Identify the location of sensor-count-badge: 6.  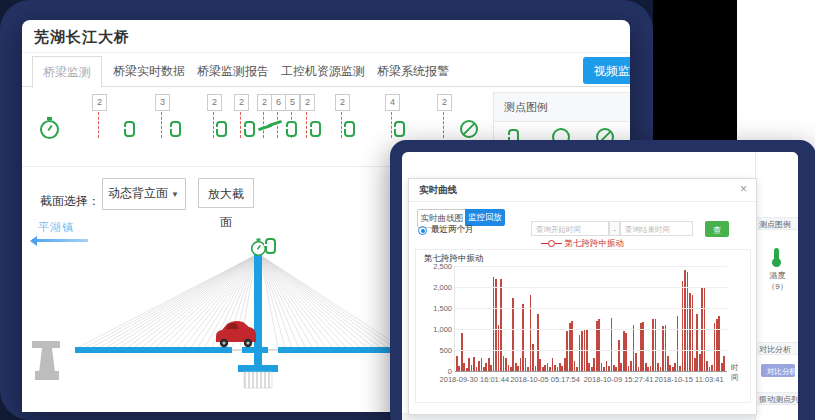
(278, 102).